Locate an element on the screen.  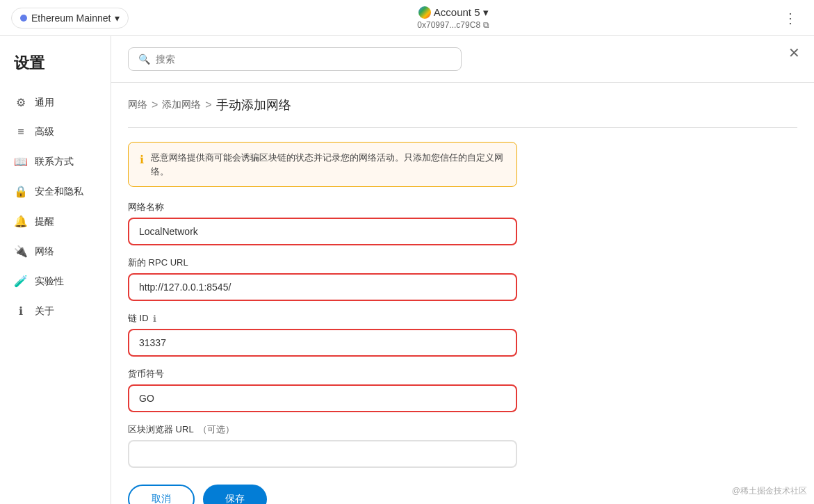
sidebar: 设置 ⚙ 通用 ≡ 高级 📖 联系方式 🔒 安全和隐私 🔔 提醒 🔌 网络 🧪 … is located at coordinates (56, 270).